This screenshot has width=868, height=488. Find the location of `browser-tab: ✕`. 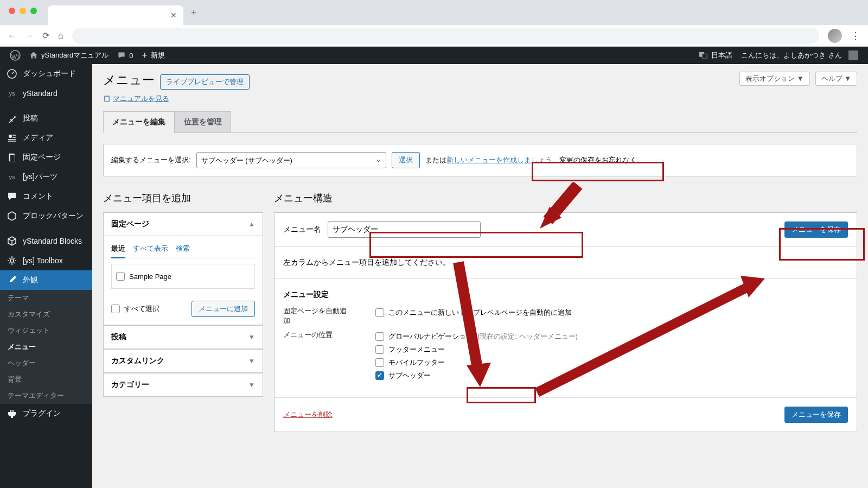

browser-tab: ✕ is located at coordinates (116, 15).